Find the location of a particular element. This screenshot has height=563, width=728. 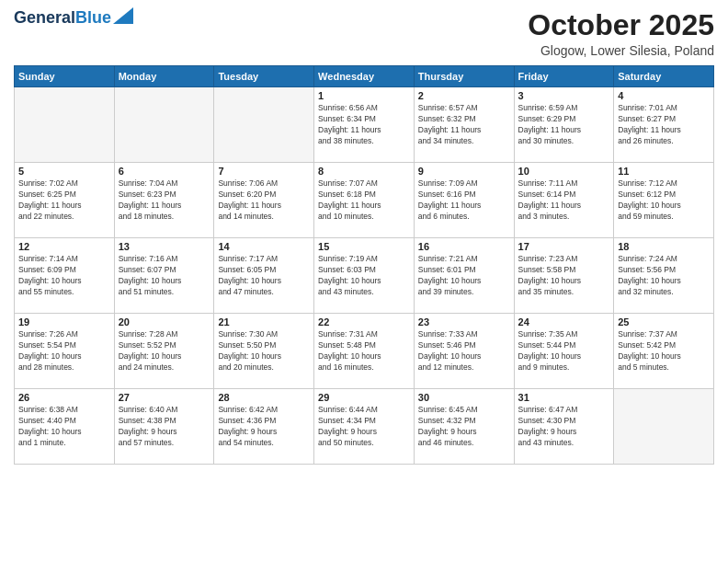

day-info: Sunrise: 6:42 AM Sunset: 4:36 PM Dayligh… is located at coordinates (264, 427).